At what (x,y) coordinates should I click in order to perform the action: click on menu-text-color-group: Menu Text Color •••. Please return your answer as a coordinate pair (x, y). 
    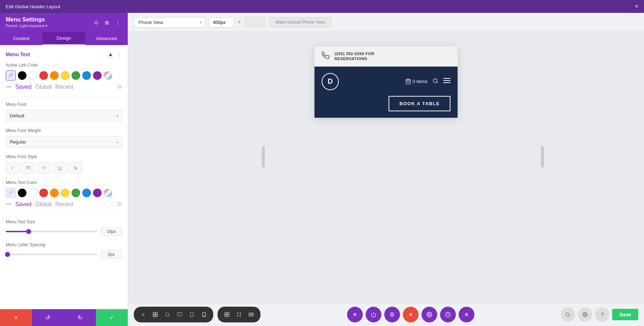
    Looking at the image, I should click on (64, 194).